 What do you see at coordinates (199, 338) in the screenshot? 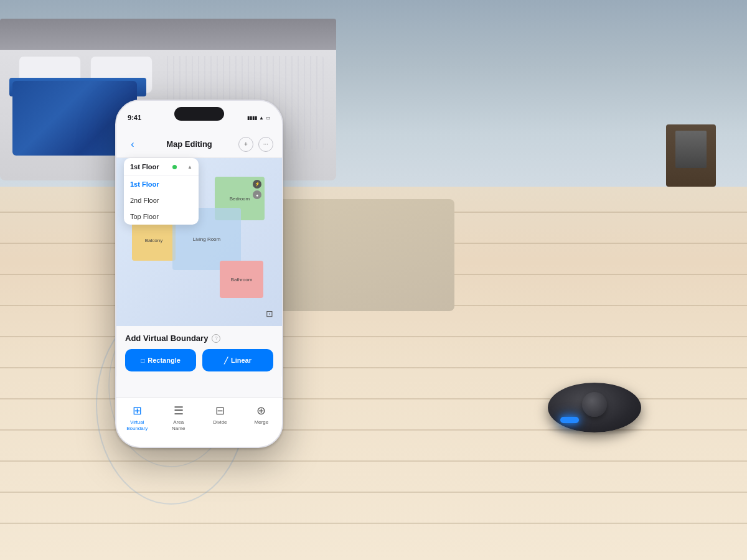
I see `vb-title-row: Add Virtual Boundary ?` at bounding box center [199, 338].